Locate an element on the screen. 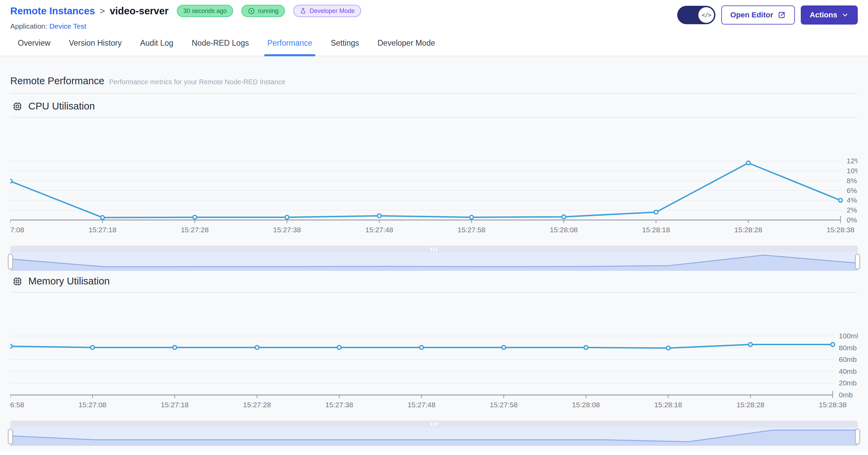  developer-mode-text: Developer Mode is located at coordinates (332, 11).